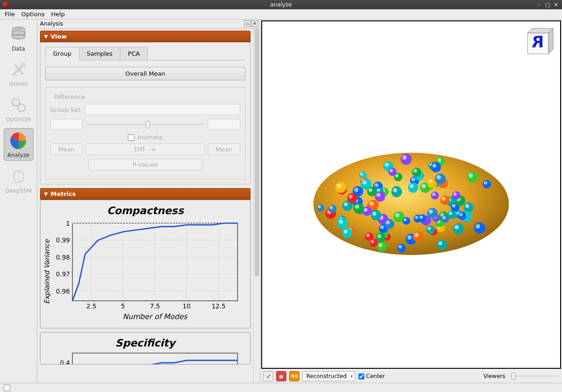  What do you see at coordinates (281, 376) in the screenshot?
I see `render-mode-button: ◉` at bounding box center [281, 376].